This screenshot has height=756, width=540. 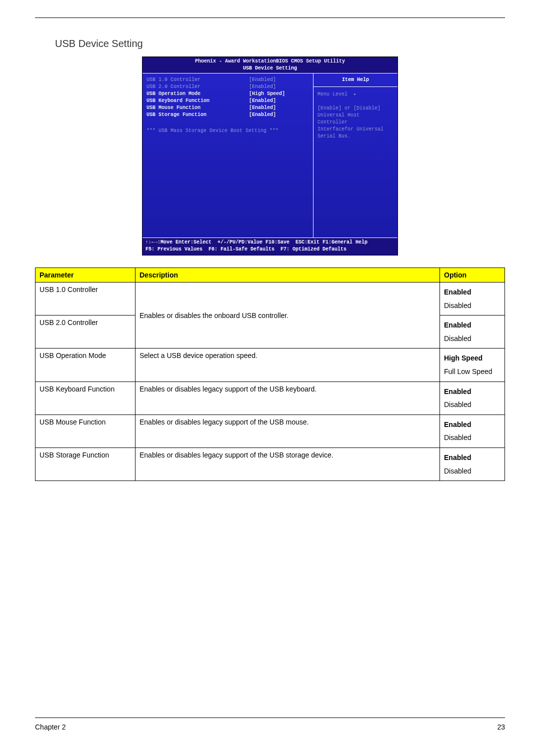 What do you see at coordinates (198, 87) in the screenshot?
I see `bios-setting-label: USB 2.0 Controller` at bounding box center [198, 87].